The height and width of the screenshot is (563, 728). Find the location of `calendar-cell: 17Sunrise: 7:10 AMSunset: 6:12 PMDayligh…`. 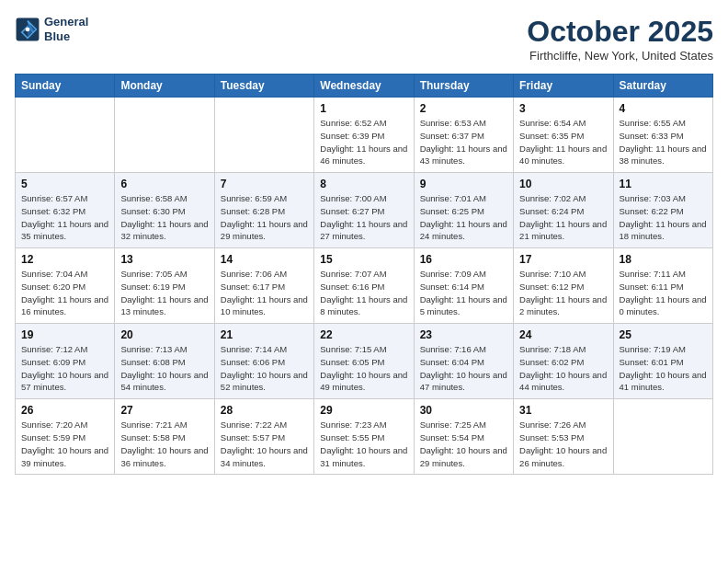

calendar-cell: 17Sunrise: 7:10 AMSunset: 6:12 PMDayligh… is located at coordinates (563, 286).